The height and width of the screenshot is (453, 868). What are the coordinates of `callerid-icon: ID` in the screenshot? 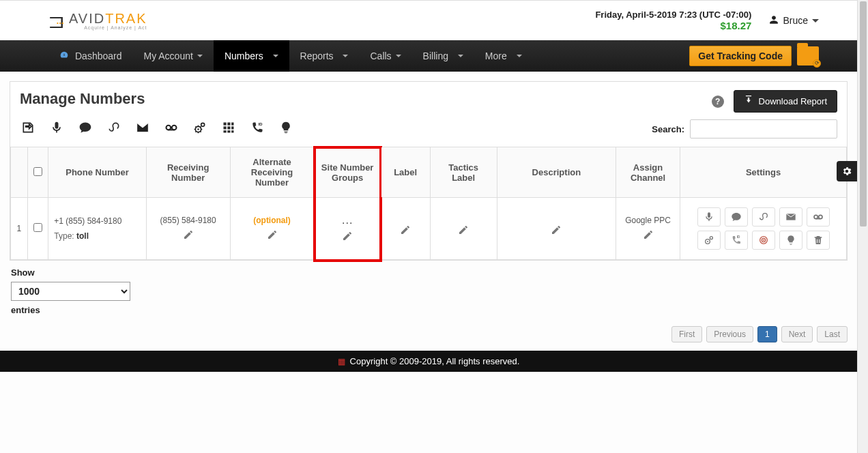 It's located at (257, 130).